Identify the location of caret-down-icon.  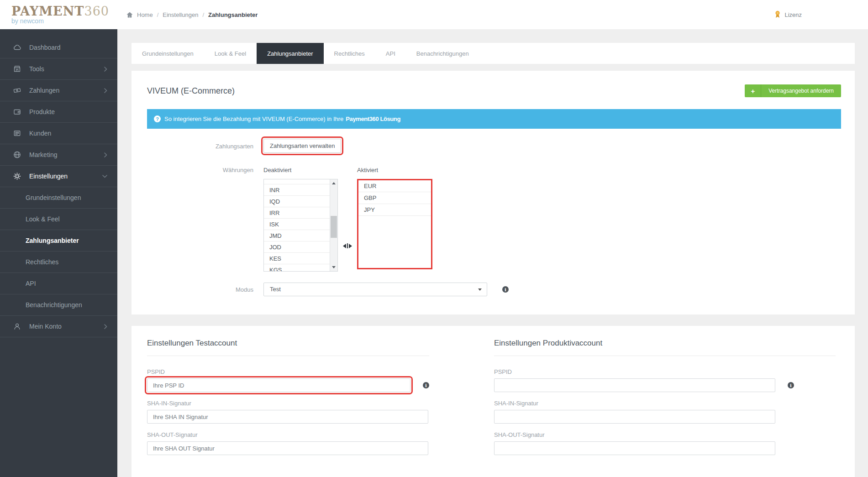
(480, 289).